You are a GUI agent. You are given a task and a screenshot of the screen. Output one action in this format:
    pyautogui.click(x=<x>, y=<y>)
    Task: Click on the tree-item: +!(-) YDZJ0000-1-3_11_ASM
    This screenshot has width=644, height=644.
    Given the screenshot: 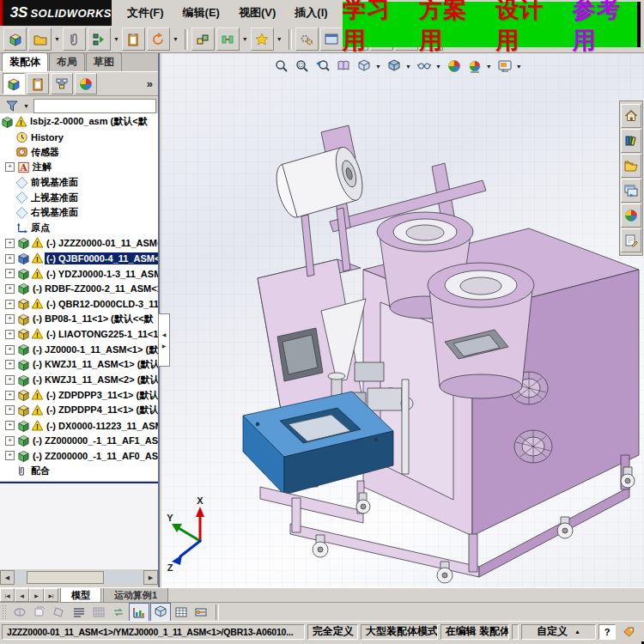 What is the action you would take?
    pyautogui.click(x=79, y=274)
    